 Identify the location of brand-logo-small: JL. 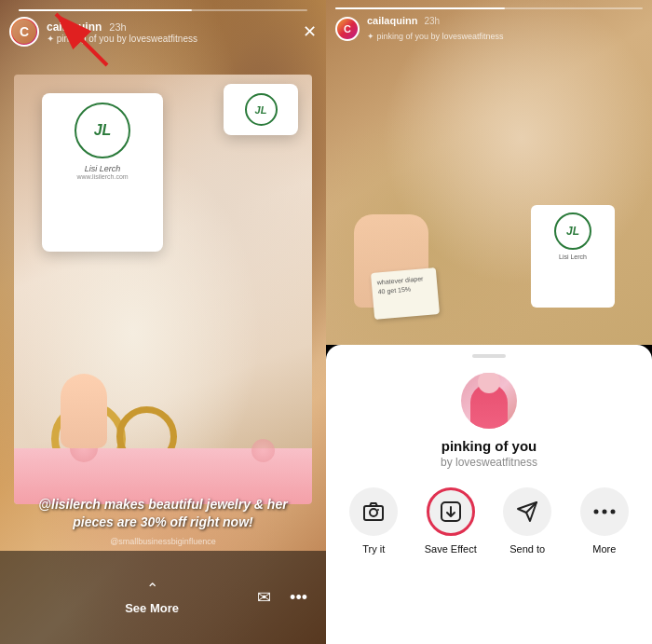
(261, 110).